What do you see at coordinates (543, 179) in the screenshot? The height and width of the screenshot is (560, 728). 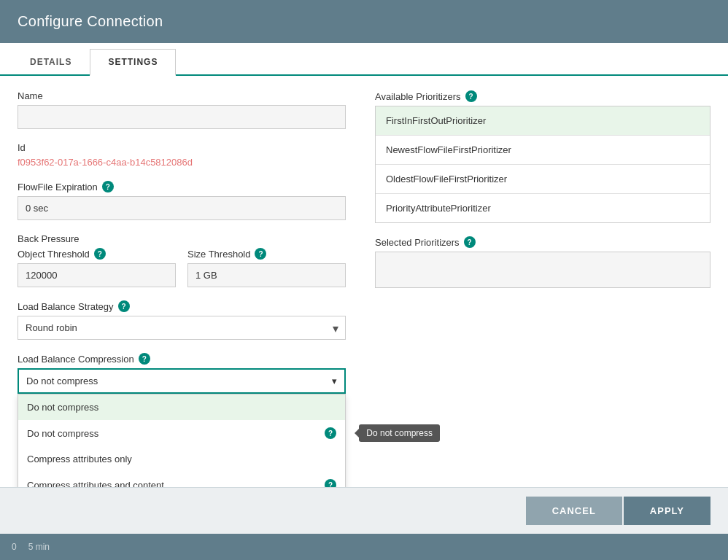 I see `prioritizer-item-2: OldestFlowFileFirstPrioritizer` at bounding box center [543, 179].